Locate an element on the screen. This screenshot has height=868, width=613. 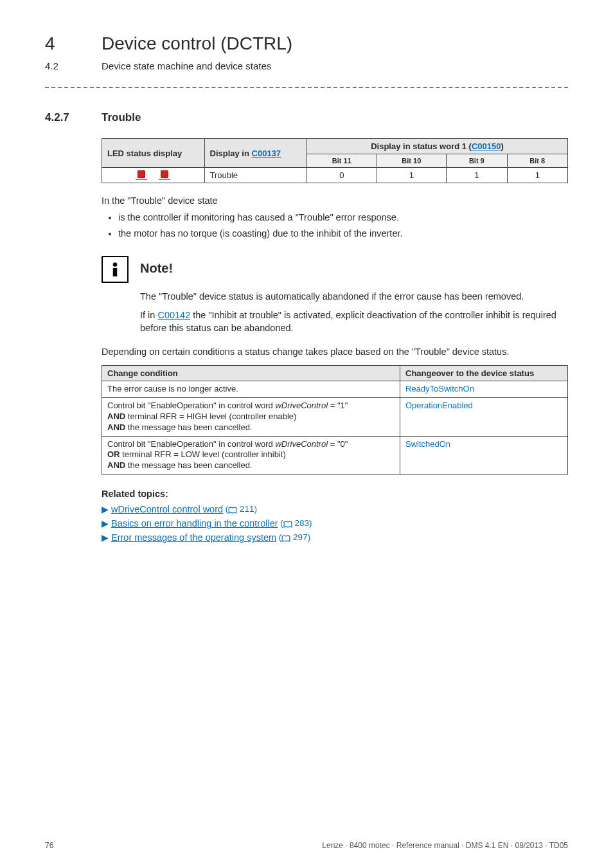
bit11-value: 0 is located at coordinates (342, 176).